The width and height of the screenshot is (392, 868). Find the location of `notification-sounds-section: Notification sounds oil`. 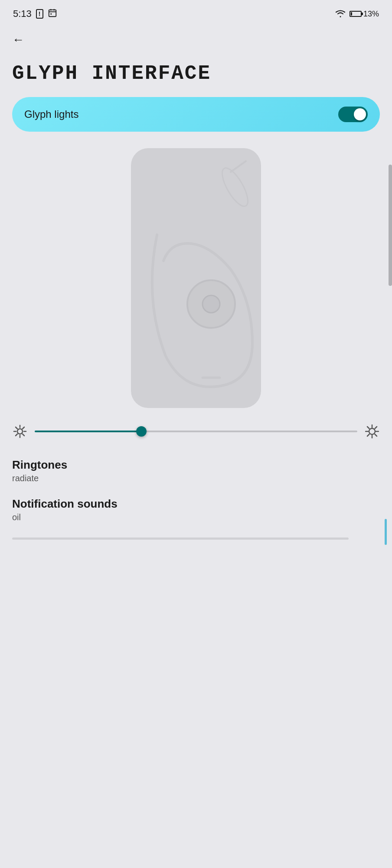

notification-sounds-section: Notification sounds oil is located at coordinates (196, 519).